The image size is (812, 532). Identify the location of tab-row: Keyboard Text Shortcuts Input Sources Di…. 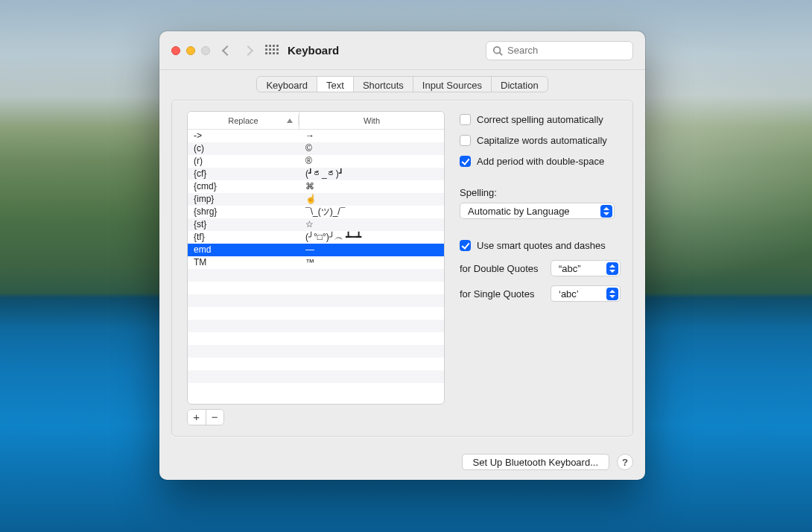
(402, 81).